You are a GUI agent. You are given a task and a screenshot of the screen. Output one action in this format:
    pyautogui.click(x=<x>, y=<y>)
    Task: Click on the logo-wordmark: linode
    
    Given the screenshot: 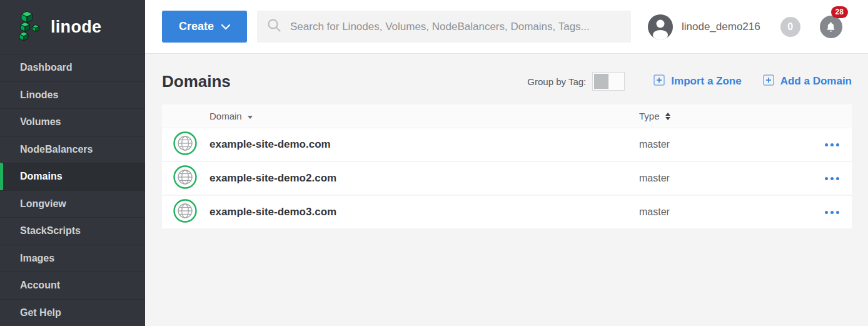 What is the action you would take?
    pyautogui.click(x=76, y=28)
    